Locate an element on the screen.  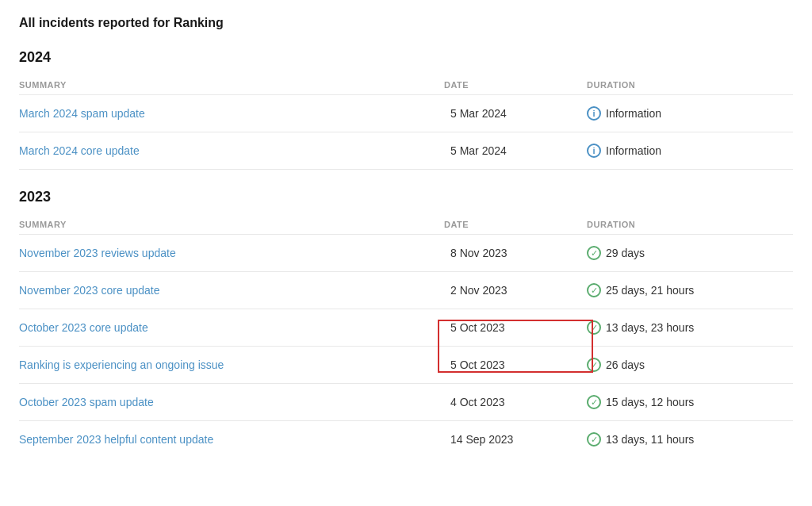
date-cell: 14 Sep 2023 is located at coordinates (515, 439).